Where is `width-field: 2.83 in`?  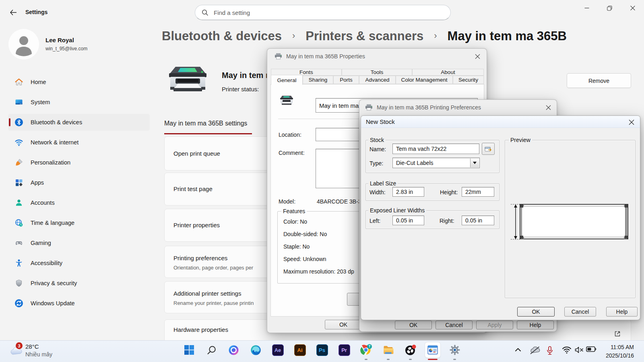 width-field: 2.83 in is located at coordinates (408, 192).